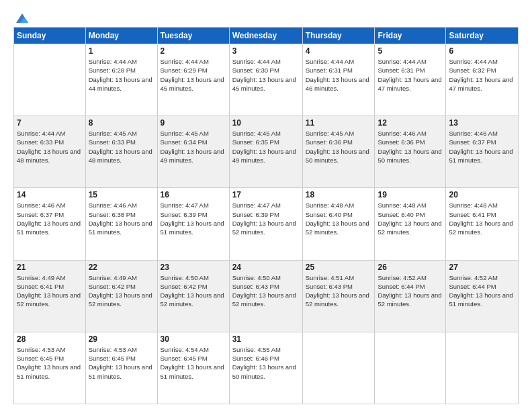 Image resolution: width=532 pixels, height=411 pixels. I want to click on header, so click(266, 17).